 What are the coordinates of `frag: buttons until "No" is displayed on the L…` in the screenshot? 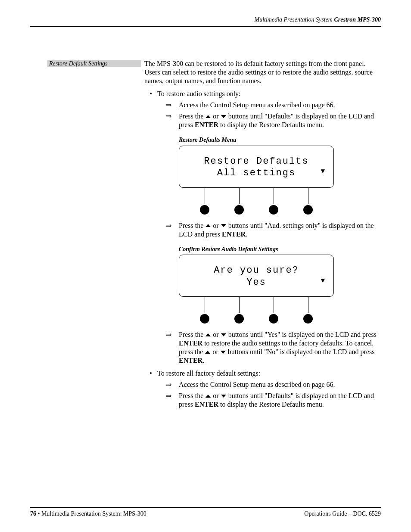 It's located at (301, 352).